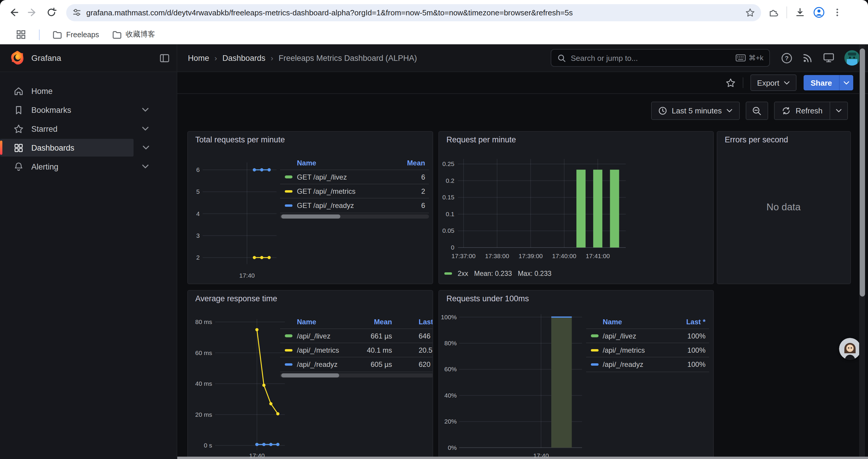  What do you see at coordinates (809, 111) in the screenshot?
I see `refresh-label: Refresh` at bounding box center [809, 111].